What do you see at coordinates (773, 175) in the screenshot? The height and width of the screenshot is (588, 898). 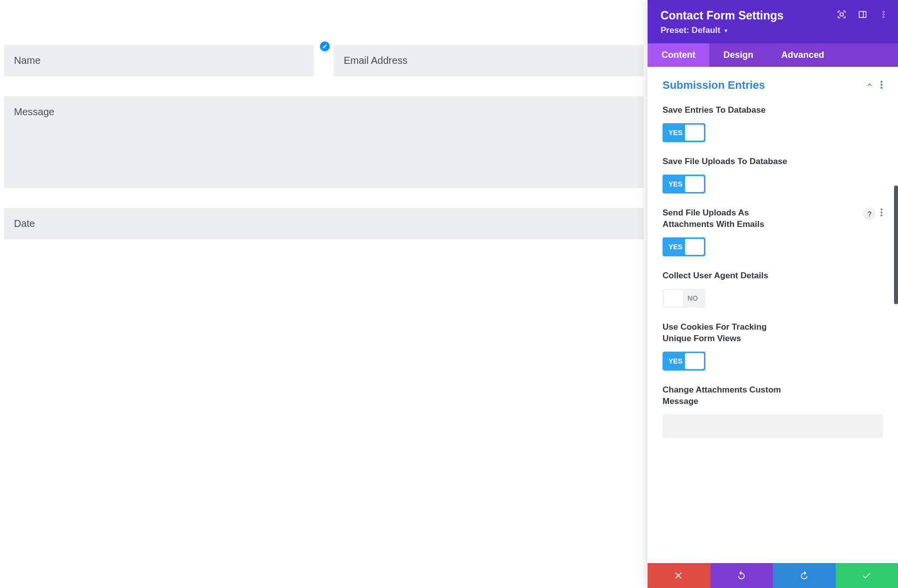 I see `option-save-uploads: Save File Uploads To Database YES` at bounding box center [773, 175].